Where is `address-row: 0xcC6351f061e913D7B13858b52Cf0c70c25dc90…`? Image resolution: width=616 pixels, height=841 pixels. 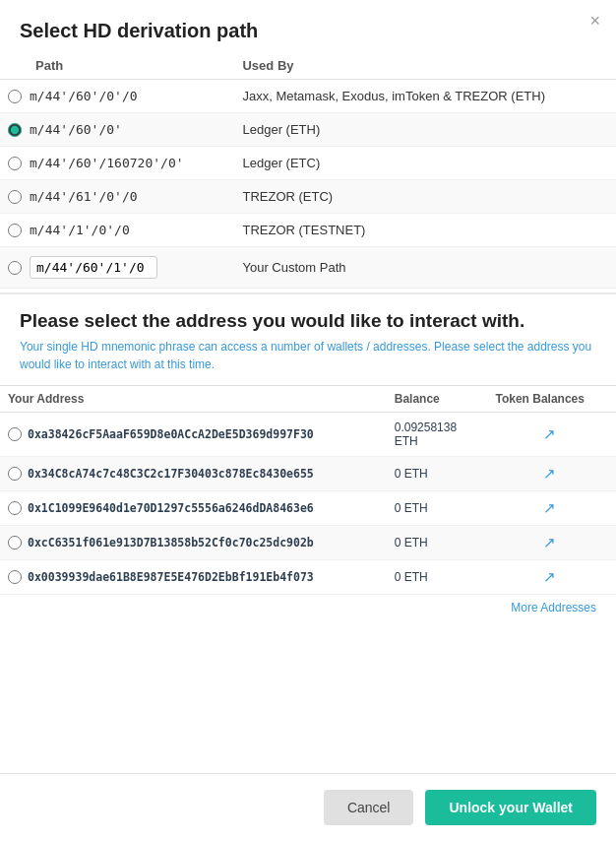 address-row: 0xcC6351f061e913D7B13858b52Cf0c70c25dc90… is located at coordinates (308, 544).